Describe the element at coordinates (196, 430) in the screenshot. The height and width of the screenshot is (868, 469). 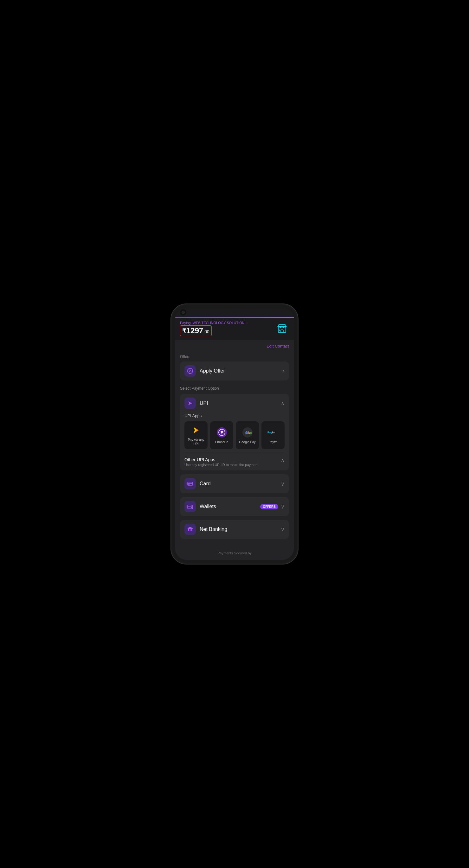
I see `any-upi-icon` at that location.